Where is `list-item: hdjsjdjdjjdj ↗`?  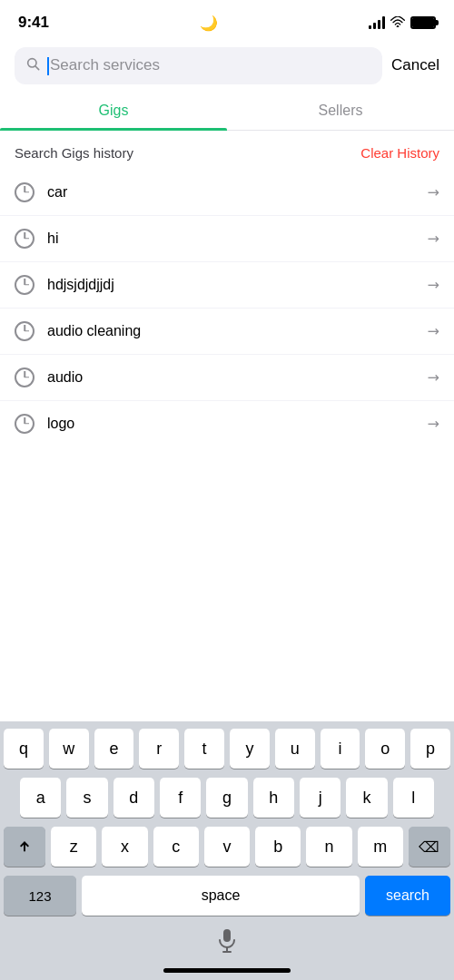 list-item: hdjsjdjdjjdj ↗ is located at coordinates (227, 285).